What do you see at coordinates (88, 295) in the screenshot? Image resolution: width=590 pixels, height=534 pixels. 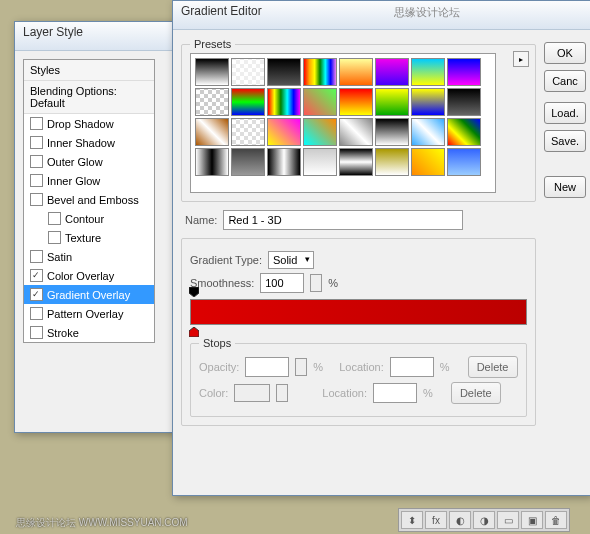 I see `style-label: Gradient Overlay` at bounding box center [88, 295].